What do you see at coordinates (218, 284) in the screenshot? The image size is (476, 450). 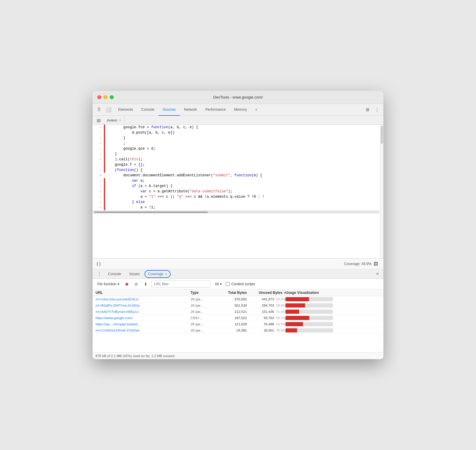 I see `all-filter-dropdown: All ▾` at bounding box center [218, 284].